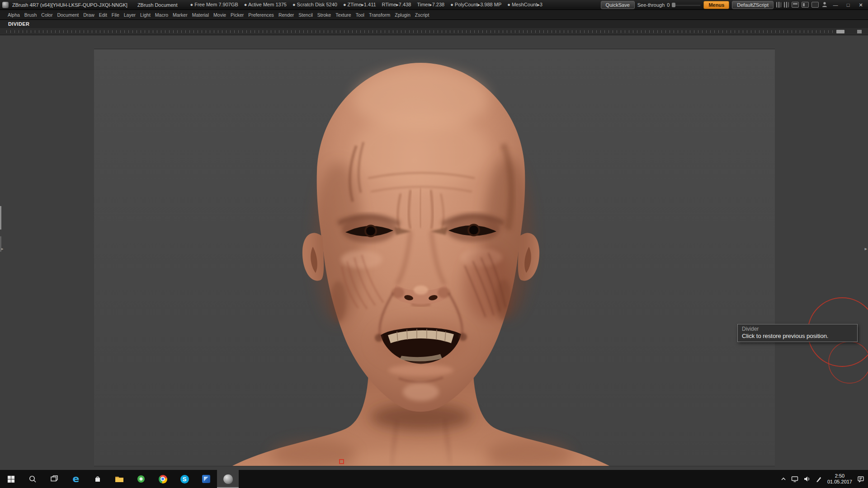 The width and height of the screenshot is (868, 488). Describe the element at coordinates (861, 5) in the screenshot. I see `close-button: ✕` at that location.